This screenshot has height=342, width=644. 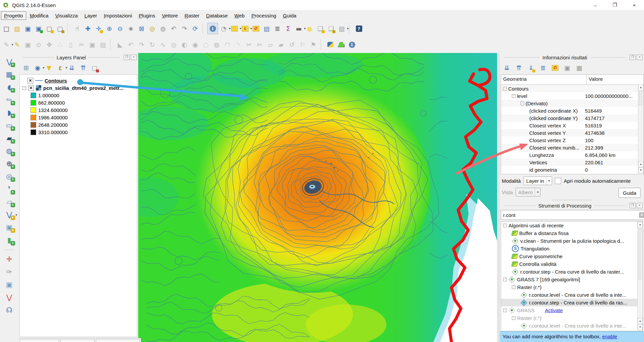 I want to click on text-annotation-icon: ▤▼, so click(x=342, y=28).